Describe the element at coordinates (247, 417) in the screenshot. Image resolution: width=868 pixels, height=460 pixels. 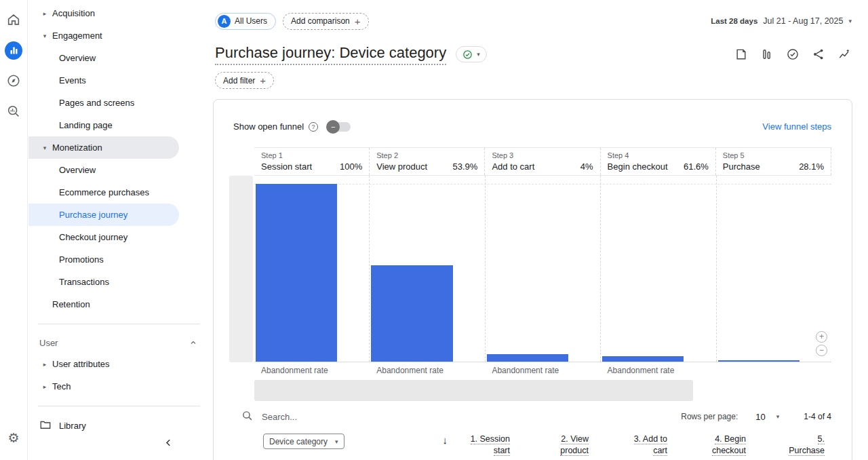
I see `search-icon` at that location.